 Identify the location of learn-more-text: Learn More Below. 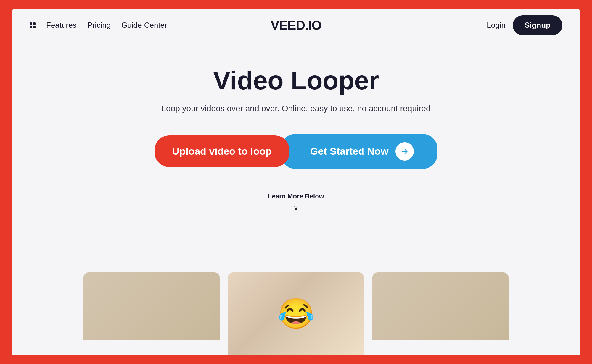
(296, 196).